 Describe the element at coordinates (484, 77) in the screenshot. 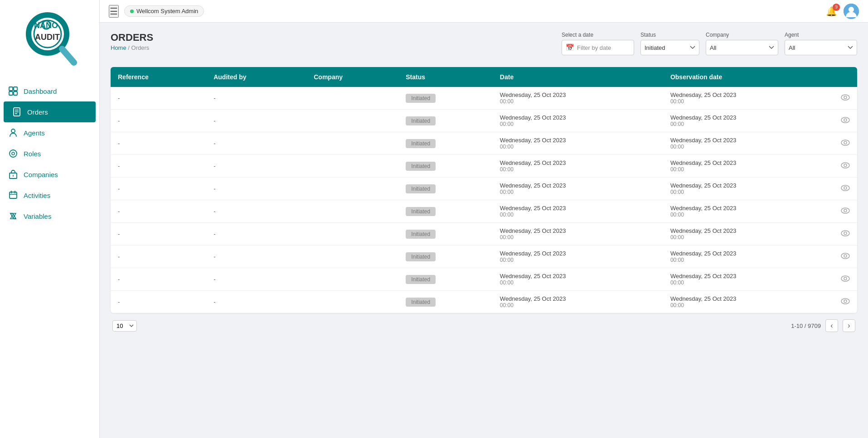

I see `table-header: Reference Audited by Company Status Date…` at that location.